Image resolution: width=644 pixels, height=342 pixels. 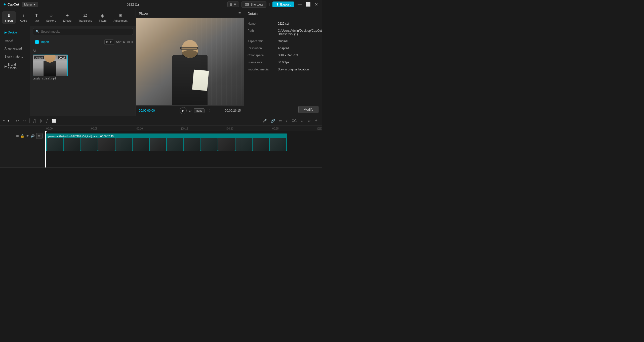 What do you see at coordinates (83, 42) in the screenshot?
I see `media-actions: + Import ⊞ ▼ Sort ⇅ All ≡` at bounding box center [83, 42].